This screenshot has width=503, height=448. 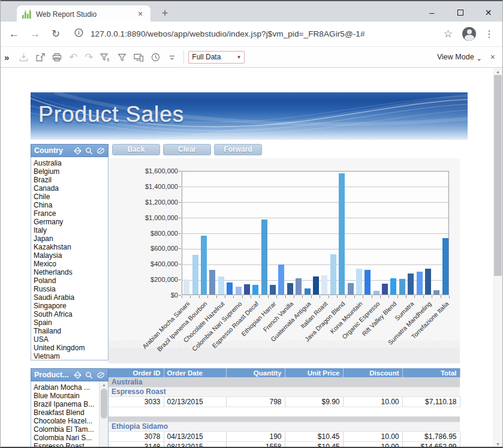 I want to click on table-column-header: Total, so click(x=431, y=373).